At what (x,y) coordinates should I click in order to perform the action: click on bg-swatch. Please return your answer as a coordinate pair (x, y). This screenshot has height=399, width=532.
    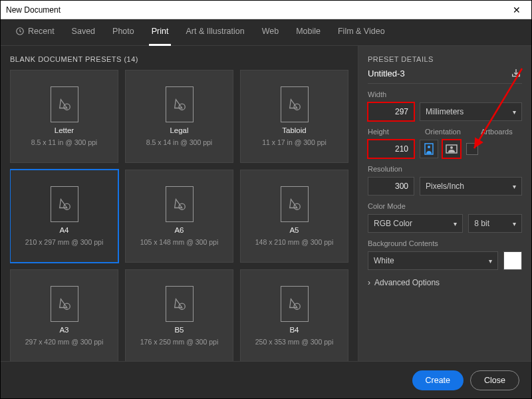
    Looking at the image, I should click on (513, 261).